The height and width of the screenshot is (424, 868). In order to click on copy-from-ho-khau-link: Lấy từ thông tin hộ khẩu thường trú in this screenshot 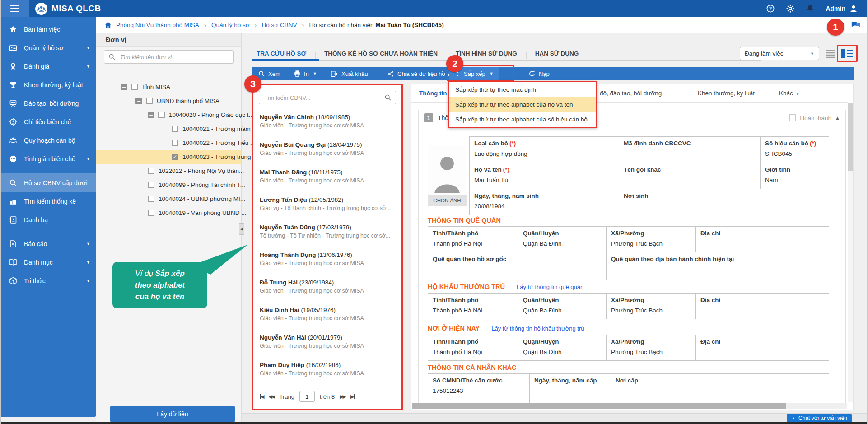, I will do `click(537, 329)`.